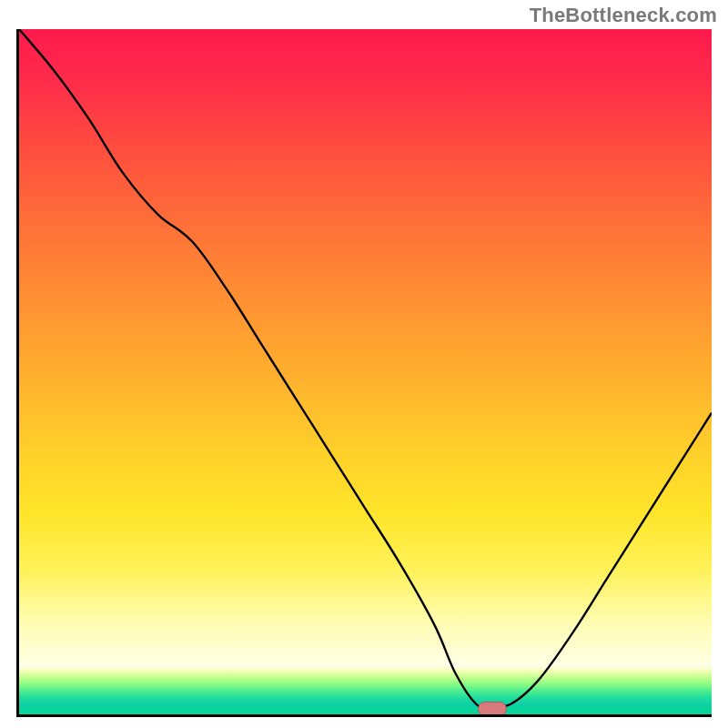 This screenshot has width=728, height=728. I want to click on watermark-text: TheBottleneck.com, so click(623, 15).